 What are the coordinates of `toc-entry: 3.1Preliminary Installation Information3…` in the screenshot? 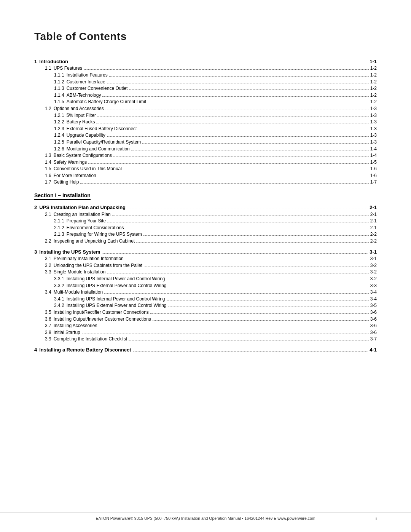 It's located at (206, 259).